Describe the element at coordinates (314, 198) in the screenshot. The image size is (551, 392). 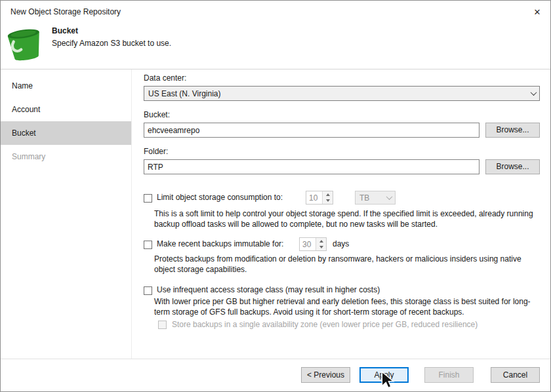
I see `limit-amount-value: 10` at that location.